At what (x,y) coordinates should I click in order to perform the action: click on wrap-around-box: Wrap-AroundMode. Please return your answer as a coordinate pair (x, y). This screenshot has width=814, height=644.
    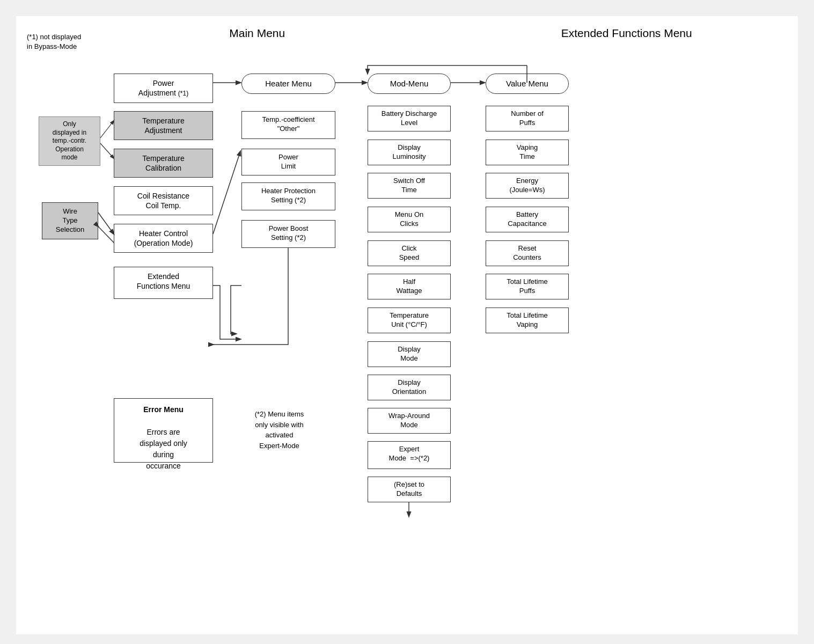
    Looking at the image, I should click on (409, 421).